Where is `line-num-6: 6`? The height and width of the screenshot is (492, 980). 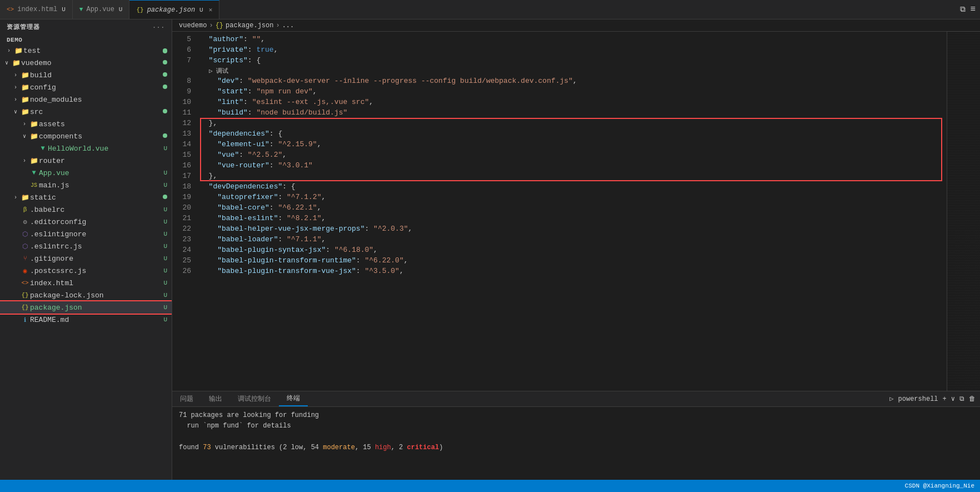
line-num-6: 6 is located at coordinates (186, 50).